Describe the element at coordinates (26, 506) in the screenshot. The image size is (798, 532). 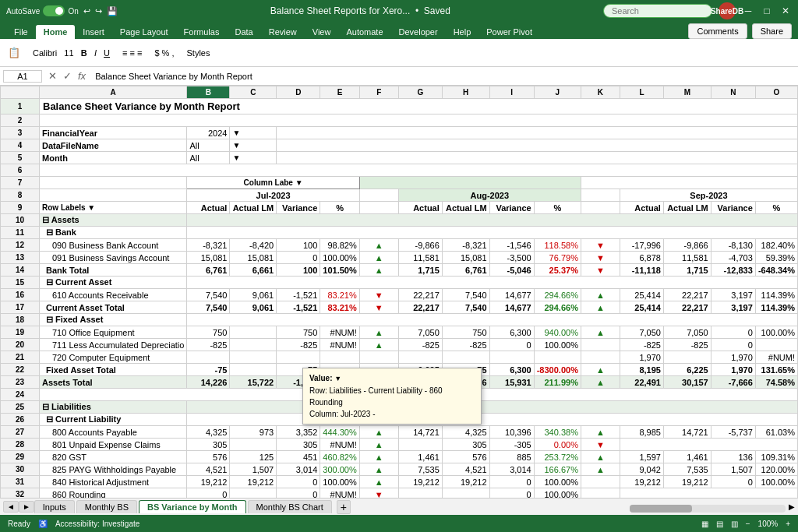
I see `sheet-nav-right: ►` at that location.